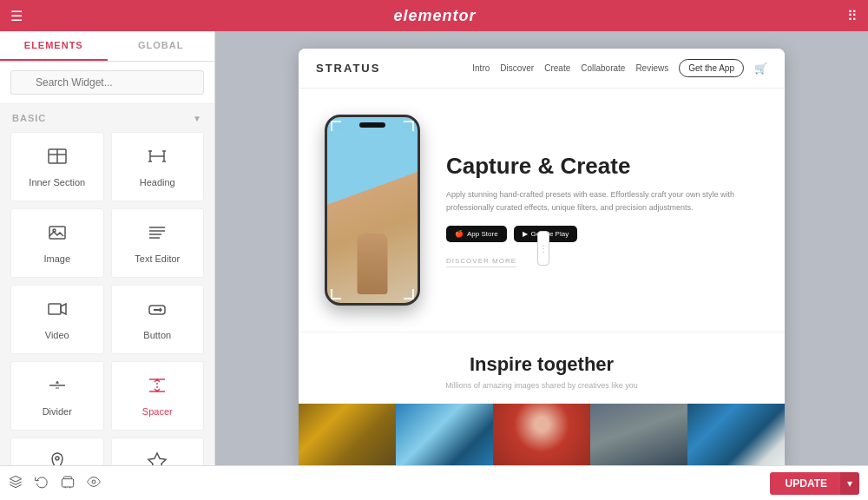 The width and height of the screenshot is (868, 500). I want to click on resize-handle: ⋮, so click(543, 248).